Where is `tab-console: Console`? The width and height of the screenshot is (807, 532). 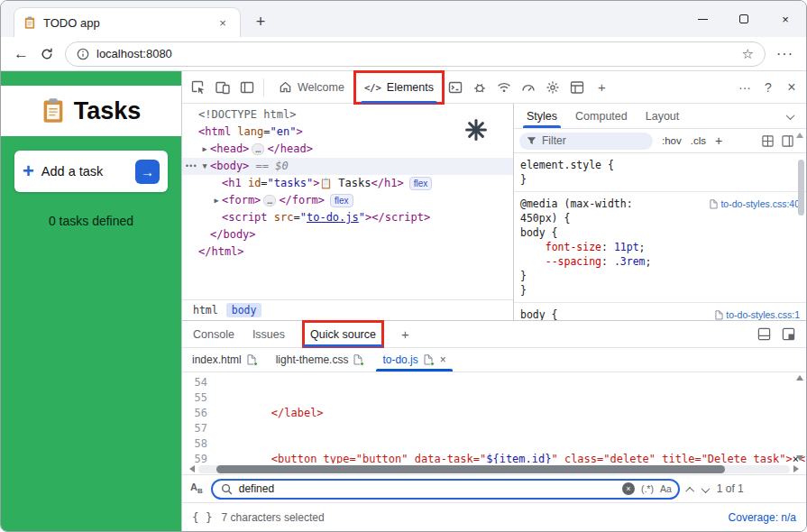 tab-console: Console is located at coordinates (214, 334).